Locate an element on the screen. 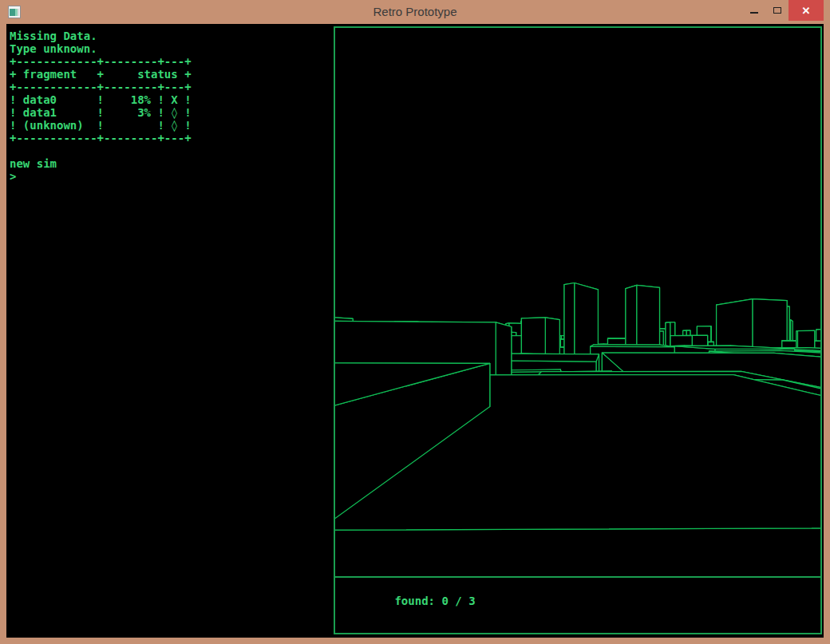  maximize-button is located at coordinates (777, 10).